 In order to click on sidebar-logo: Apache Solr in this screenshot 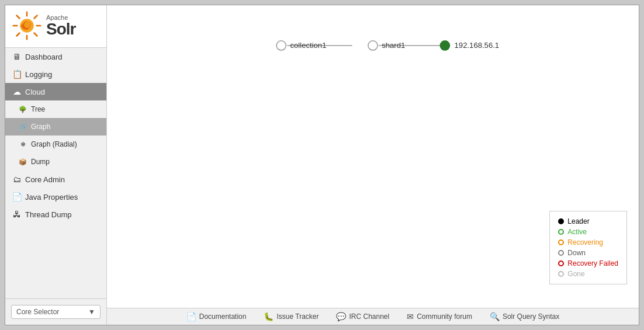, I will do `click(56, 27)`.